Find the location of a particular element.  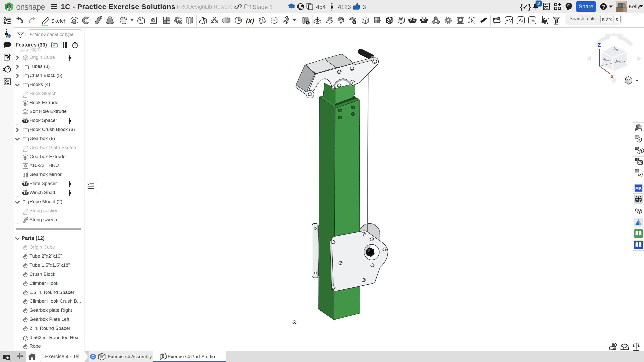

svg-text: (x) is located at coordinates (250, 21).